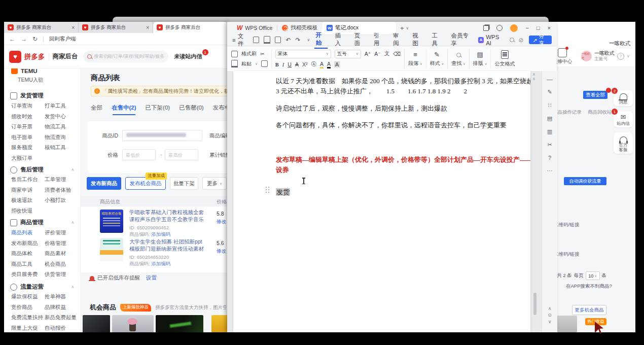 This screenshot has width=644, height=345. Describe the element at coordinates (246, 64) in the screenshot. I see `paste-label: 粘贴` at that location.